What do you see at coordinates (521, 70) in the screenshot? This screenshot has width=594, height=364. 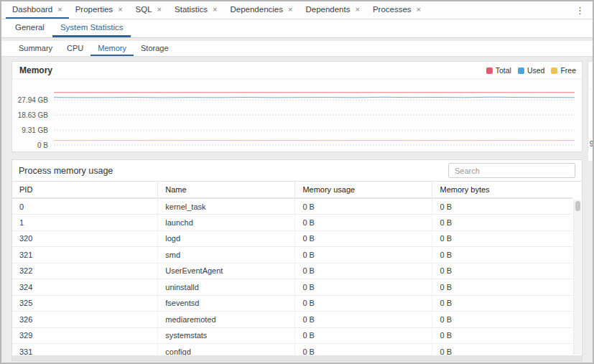 I see `legend-swatch-used` at bounding box center [521, 70].